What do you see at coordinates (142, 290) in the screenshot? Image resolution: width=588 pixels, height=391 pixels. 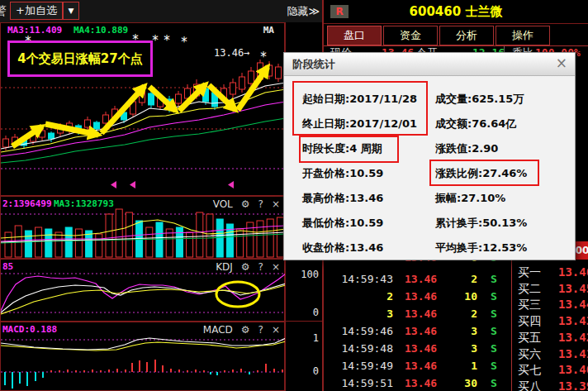 I see `kdj-pane: 85 KDJ ⚙ ? ×` at bounding box center [142, 290].